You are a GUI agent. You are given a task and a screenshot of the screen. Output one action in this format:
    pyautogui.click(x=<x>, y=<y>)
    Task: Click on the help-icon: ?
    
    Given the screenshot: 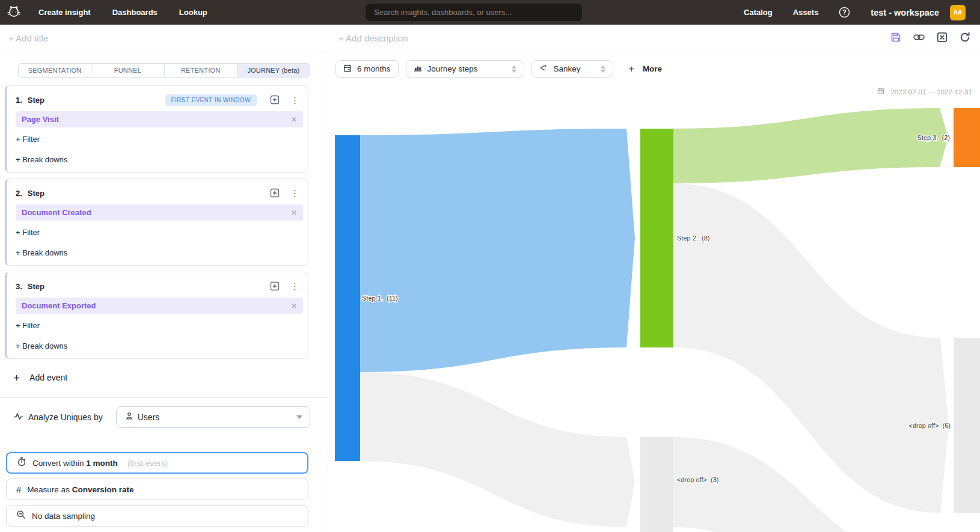 What is the action you would take?
    pyautogui.click(x=844, y=12)
    